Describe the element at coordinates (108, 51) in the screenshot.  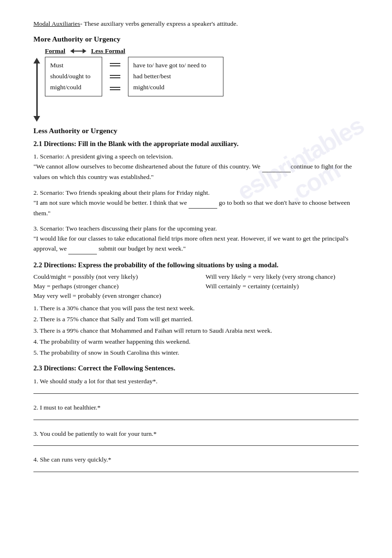
I see `less-formal-label: Less Formal` at that location.